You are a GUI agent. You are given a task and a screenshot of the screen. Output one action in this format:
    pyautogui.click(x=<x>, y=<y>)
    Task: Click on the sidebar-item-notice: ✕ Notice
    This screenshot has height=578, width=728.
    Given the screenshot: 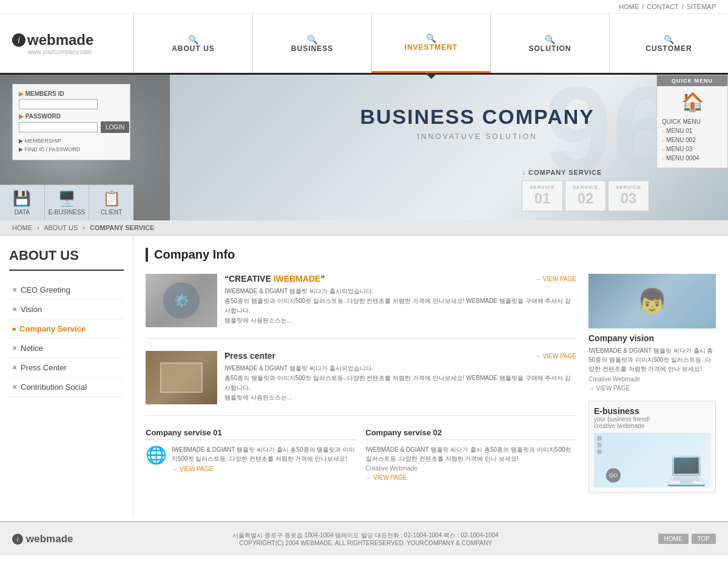 What is the action you would take?
    pyautogui.click(x=67, y=348)
    